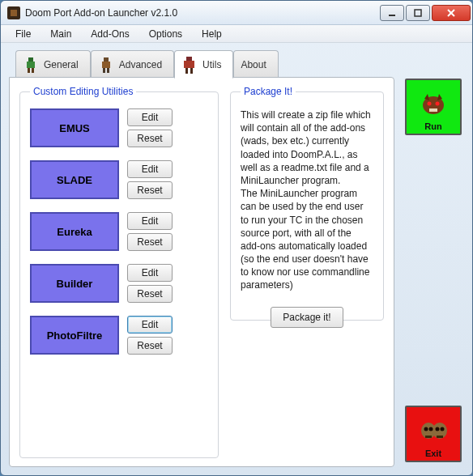 The width and height of the screenshot is (473, 476). Describe the element at coordinates (307, 240) in the screenshot. I see `package-description-2: The MiniLauncher program can be used by …` at that location.